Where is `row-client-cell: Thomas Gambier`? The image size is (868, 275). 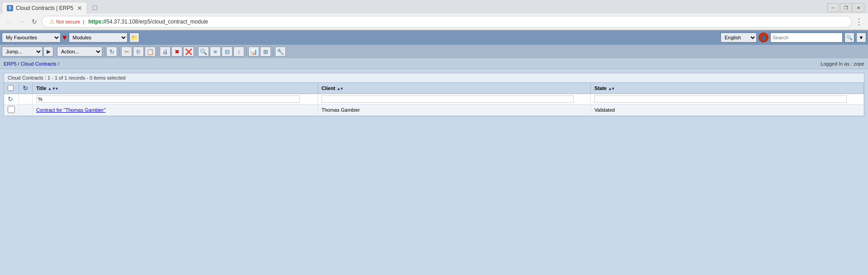
row-client-cell: Thomas Gambier is located at coordinates (454, 110).